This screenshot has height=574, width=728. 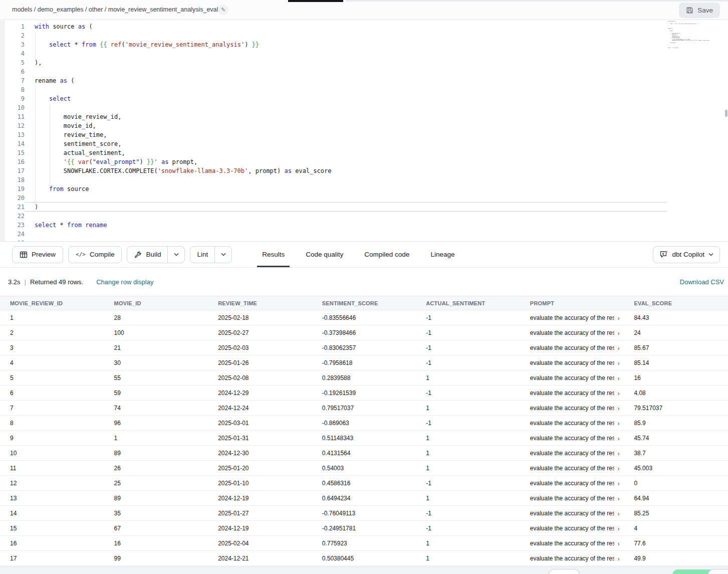 I want to click on column-header: SENTIMENT_SCORE, so click(x=364, y=303).